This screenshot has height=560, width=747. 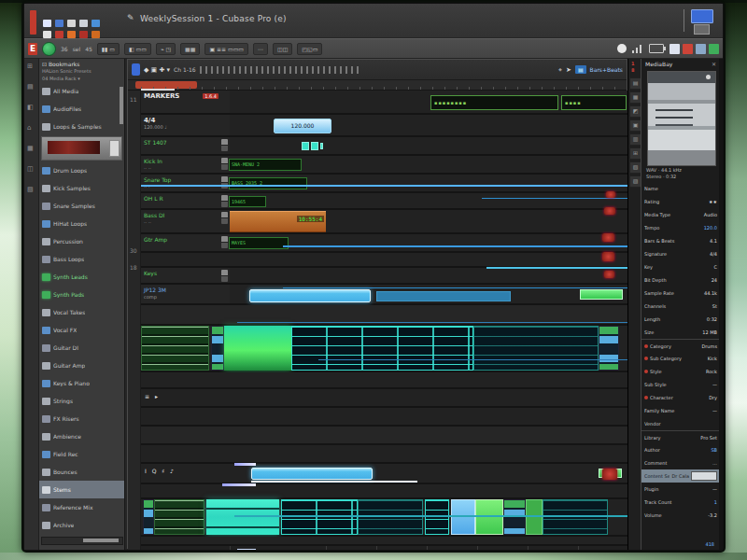 I want to click on dock-icon: ◧, so click(x=30, y=107).